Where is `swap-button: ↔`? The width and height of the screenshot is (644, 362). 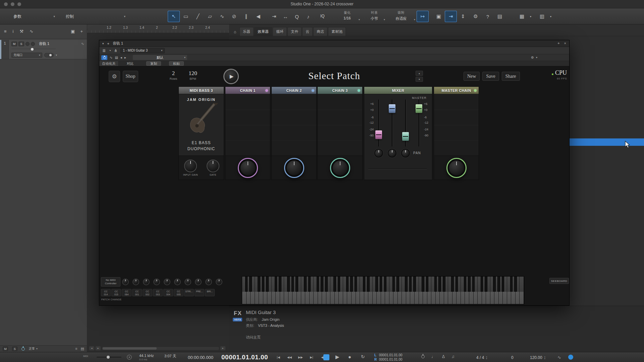
swap-button: ↔ is located at coordinates (285, 16).